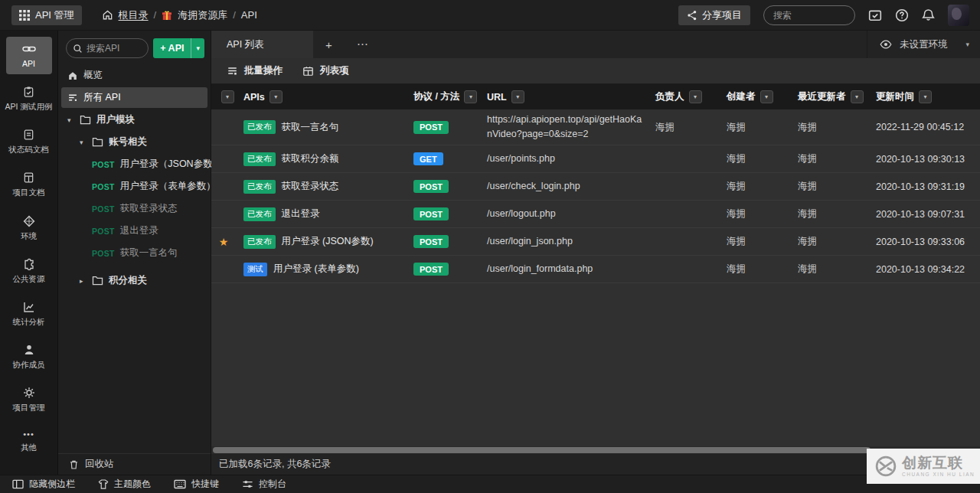 Image resolution: width=980 pixels, height=493 pixels. What do you see at coordinates (29, 264) in the screenshot?
I see `public-resources-puzzle-icon` at bounding box center [29, 264].